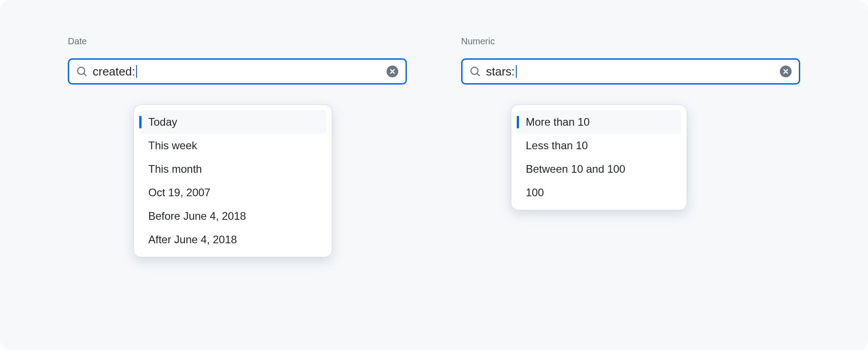 The image size is (868, 350). What do you see at coordinates (237, 71) in the screenshot?
I see `date-search-field: created:` at bounding box center [237, 71].